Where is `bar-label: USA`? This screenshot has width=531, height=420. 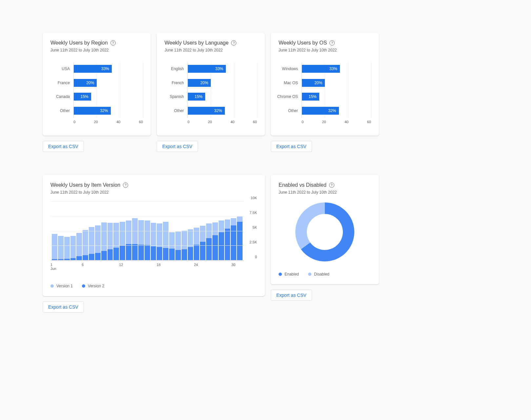
bar-label: USA is located at coordinates (66, 69).